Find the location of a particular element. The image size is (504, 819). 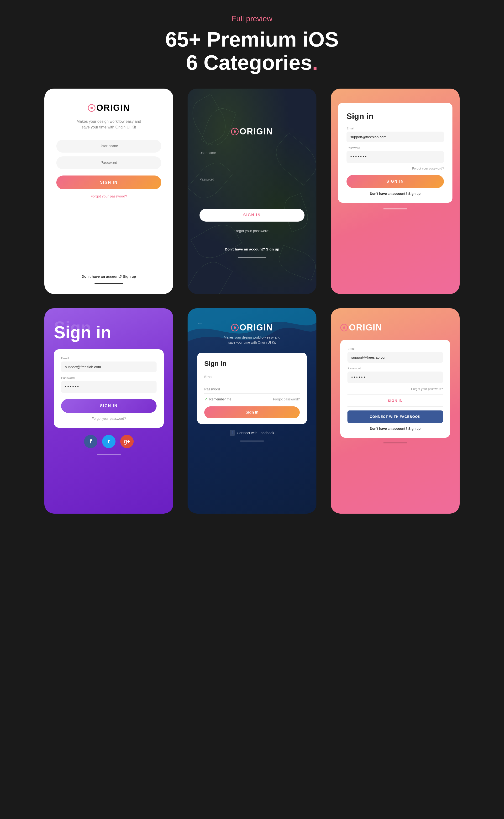

phone6-signup-text: Don't have an account? Sign up is located at coordinates (395, 429).